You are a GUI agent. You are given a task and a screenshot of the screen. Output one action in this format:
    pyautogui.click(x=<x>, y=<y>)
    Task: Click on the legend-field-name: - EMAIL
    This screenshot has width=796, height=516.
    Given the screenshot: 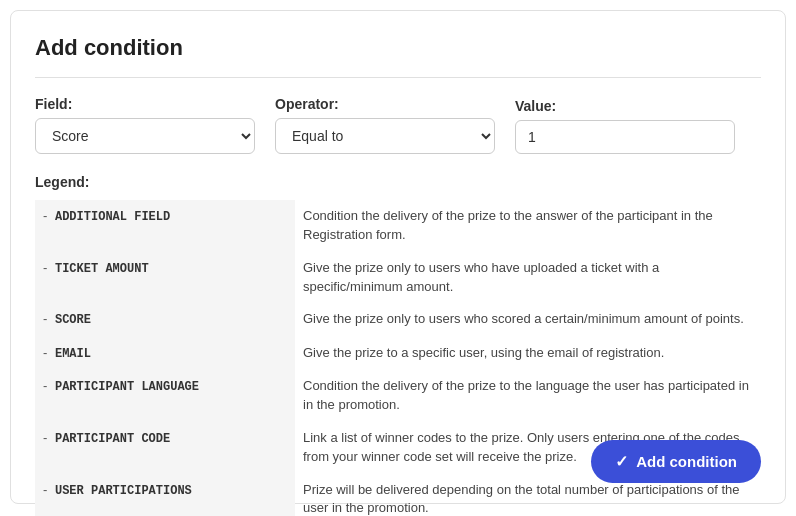 What is the action you would take?
    pyautogui.click(x=165, y=354)
    